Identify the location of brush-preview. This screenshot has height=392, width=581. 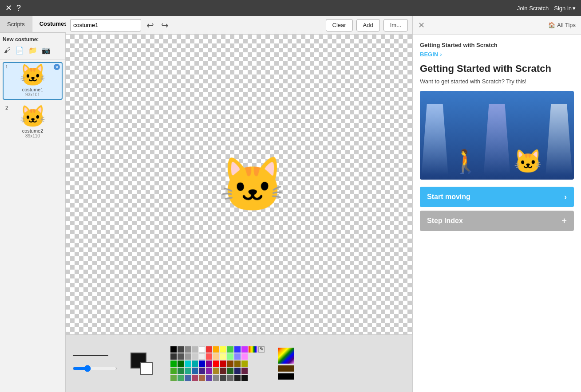
(95, 364).